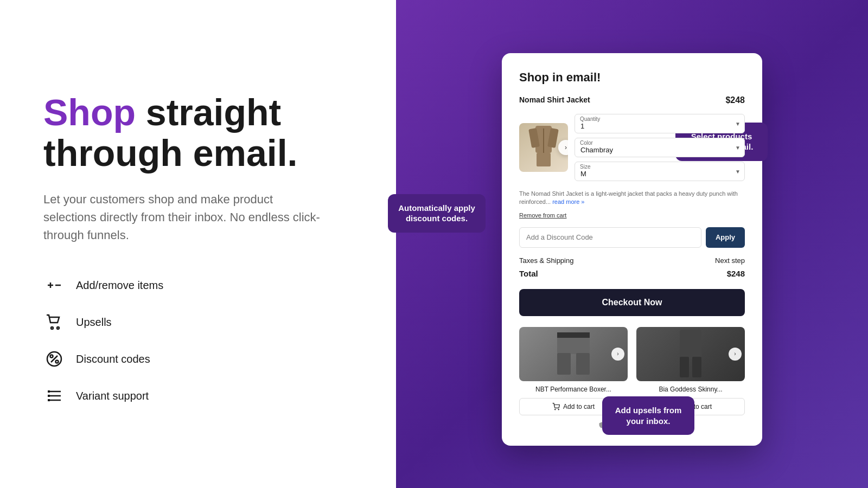 The width and height of the screenshot is (868, 488). I want to click on color-label: Color, so click(586, 143).